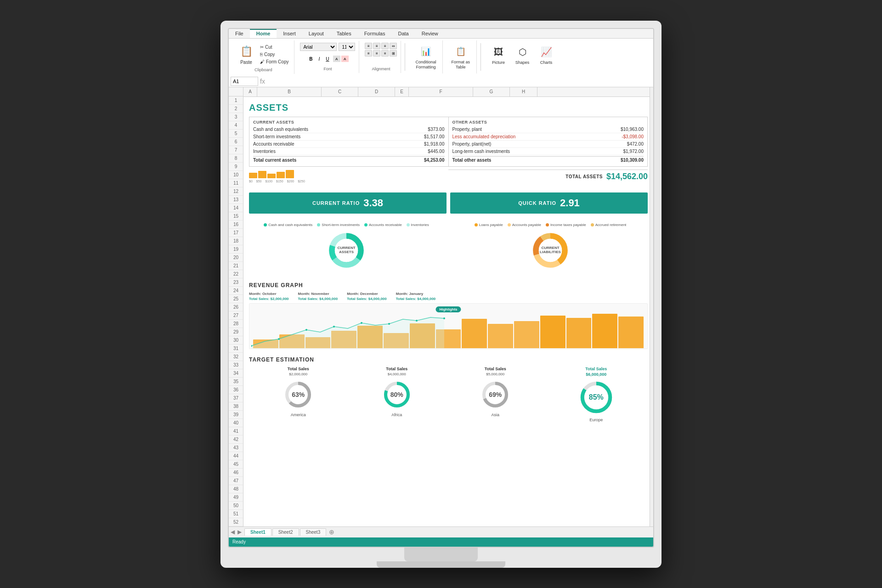  I want to click on row-9: 9, so click(236, 167).